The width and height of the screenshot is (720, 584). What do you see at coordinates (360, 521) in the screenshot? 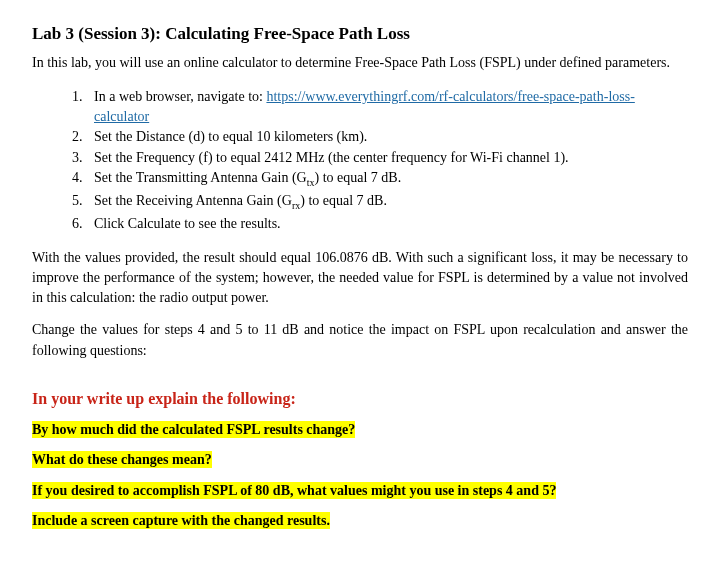
I see `question-4: Include a screen capture with the change…` at bounding box center [360, 521].